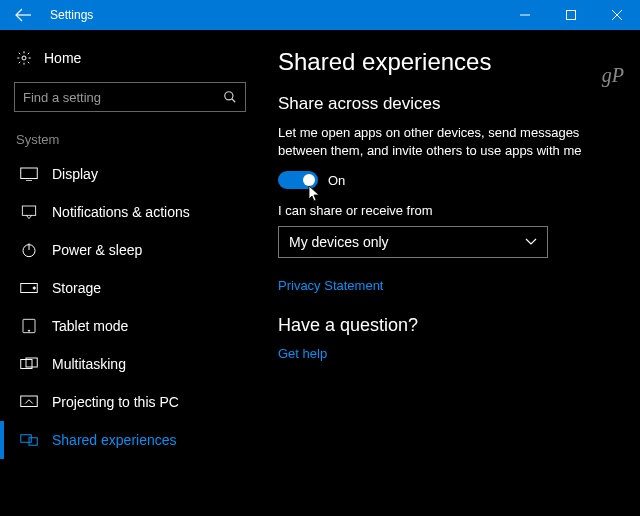 The width and height of the screenshot is (640, 516). I want to click on sidebar-item-label: Notifications & actions, so click(121, 212).